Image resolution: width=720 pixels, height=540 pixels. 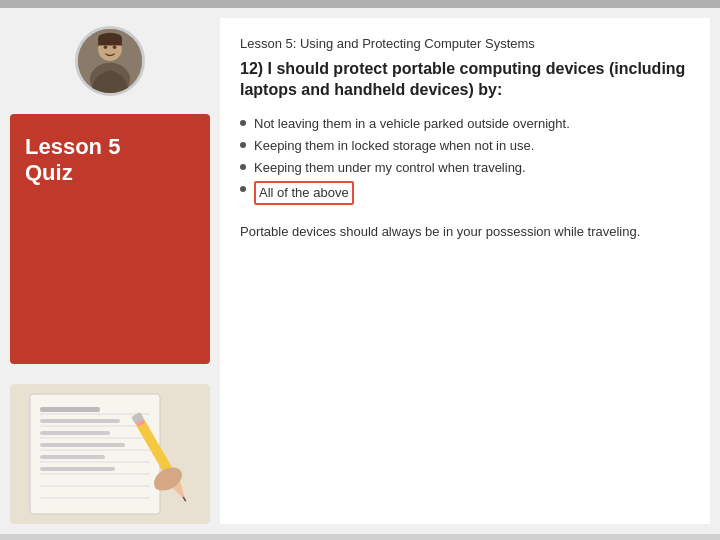 I want to click on bullet-text-2: Keeping them in locked storage when not …, so click(x=394, y=146).